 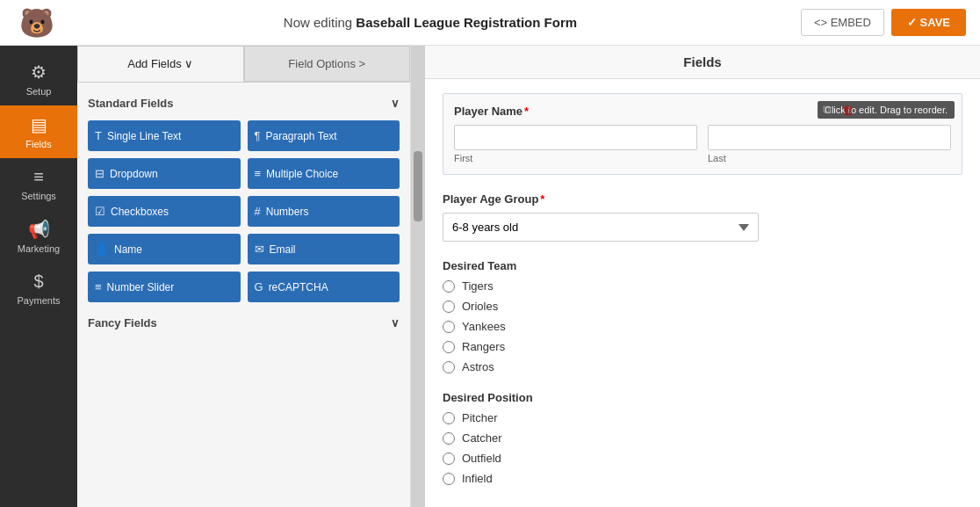 I want to click on bear-logo-icon: 🐻, so click(x=37, y=23).